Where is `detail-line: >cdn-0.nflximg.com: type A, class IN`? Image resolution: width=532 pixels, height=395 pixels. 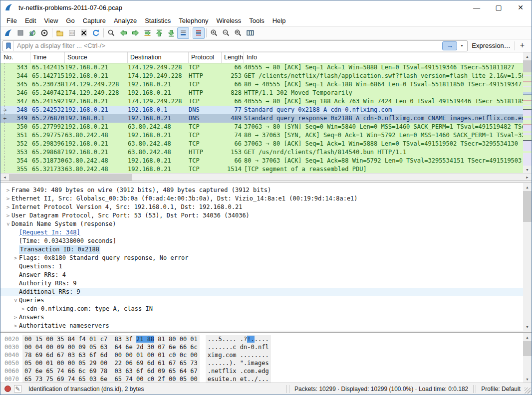 detail-line: >cdn-0.nflximg.com: type A, class IN is located at coordinates (266, 309).